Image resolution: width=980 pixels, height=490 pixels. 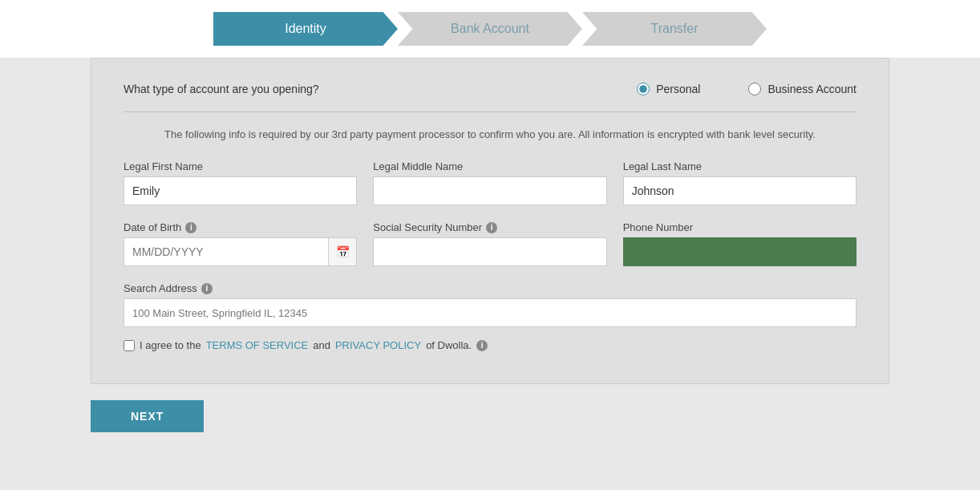 What do you see at coordinates (490, 29) in the screenshot?
I see `step-bank-account-label: Bank Account` at bounding box center [490, 29].